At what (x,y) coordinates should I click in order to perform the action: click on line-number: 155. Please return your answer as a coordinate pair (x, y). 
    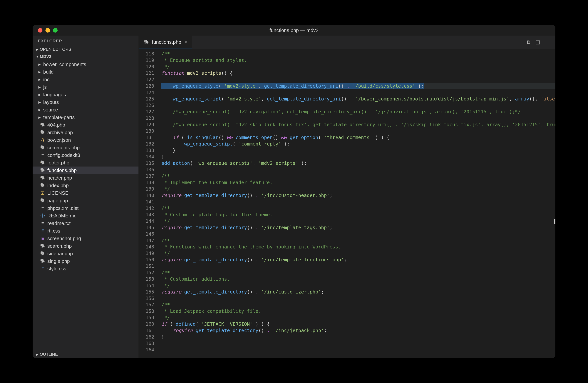
    Looking at the image, I should click on (146, 292).